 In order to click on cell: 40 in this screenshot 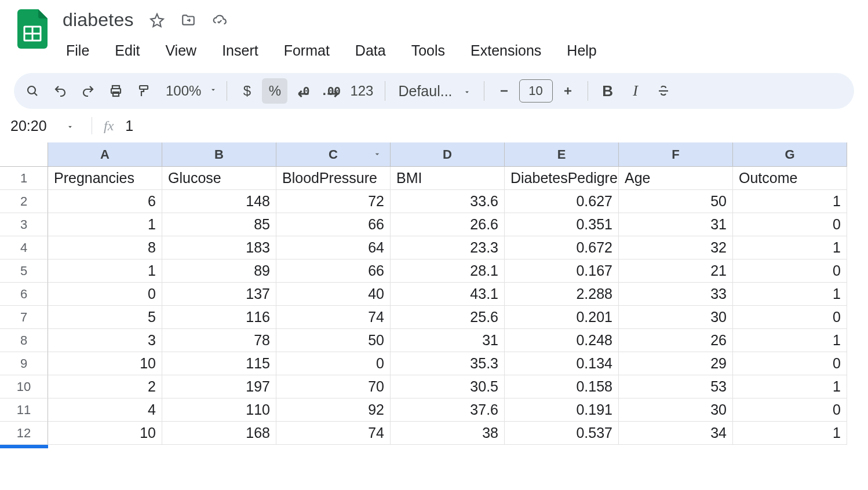, I will do `click(334, 294)`.